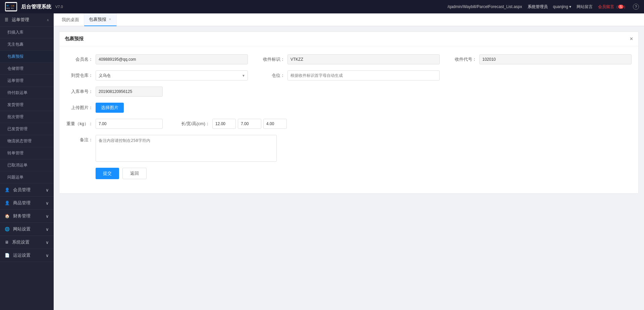  I want to click on form-row-warehouse: 到货仓库： 义乌仓 广州仓 深圳仓 ▼ 仓位：, so click(349, 75).